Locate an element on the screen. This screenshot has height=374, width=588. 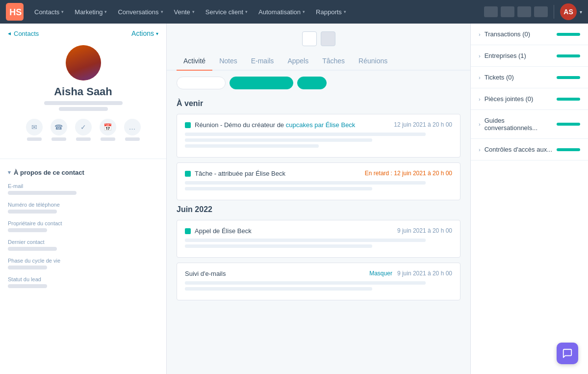
nav-automatisation: Automatisation ▾ is located at coordinates (281, 12).